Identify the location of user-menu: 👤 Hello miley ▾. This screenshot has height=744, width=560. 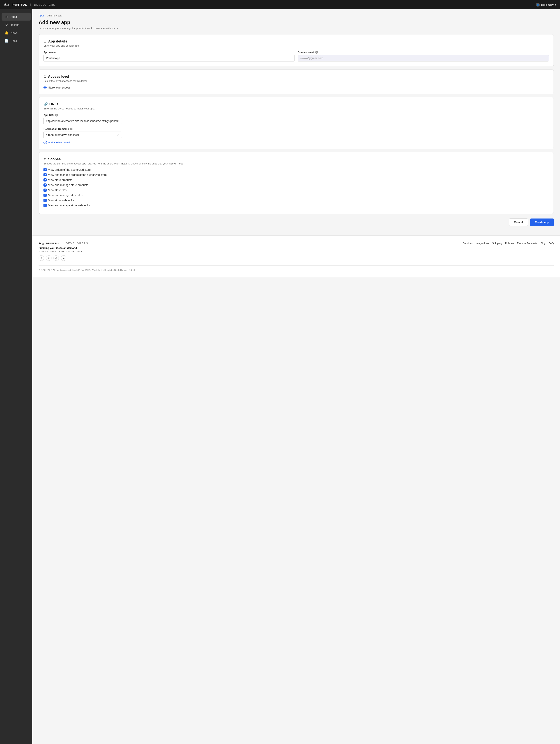
(546, 5).